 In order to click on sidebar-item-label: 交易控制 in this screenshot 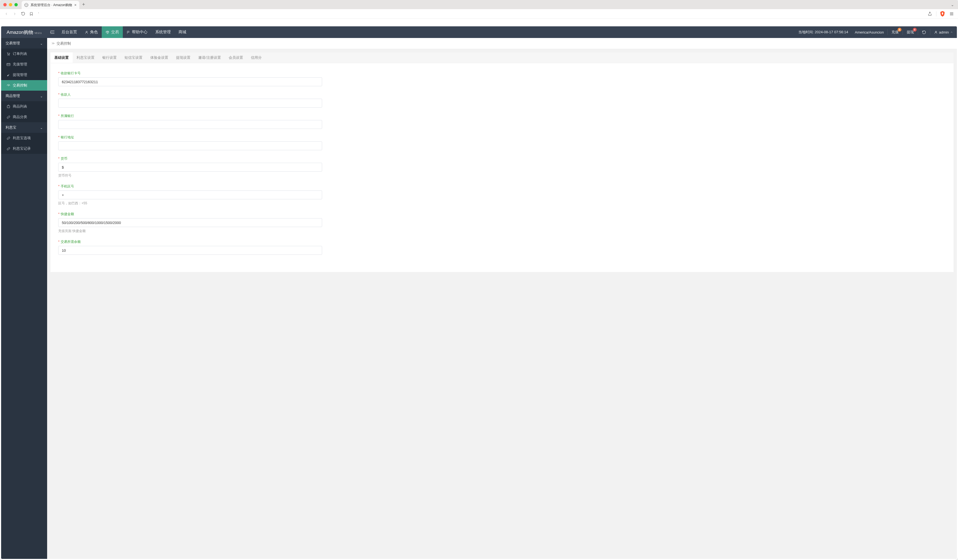, I will do `click(20, 85)`.